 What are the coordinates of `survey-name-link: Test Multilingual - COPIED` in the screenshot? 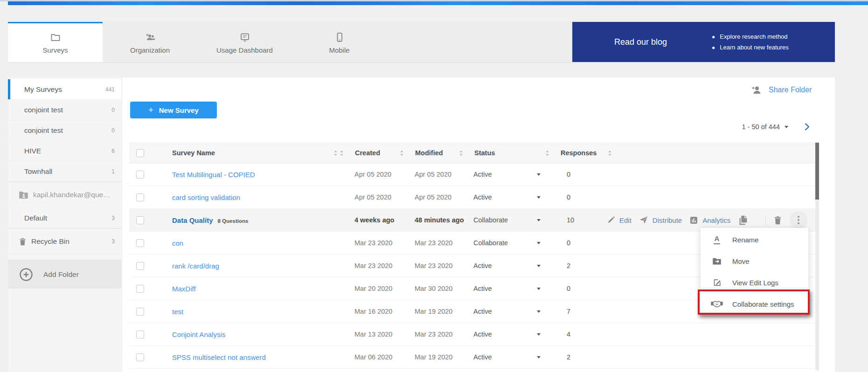 It's located at (214, 174).